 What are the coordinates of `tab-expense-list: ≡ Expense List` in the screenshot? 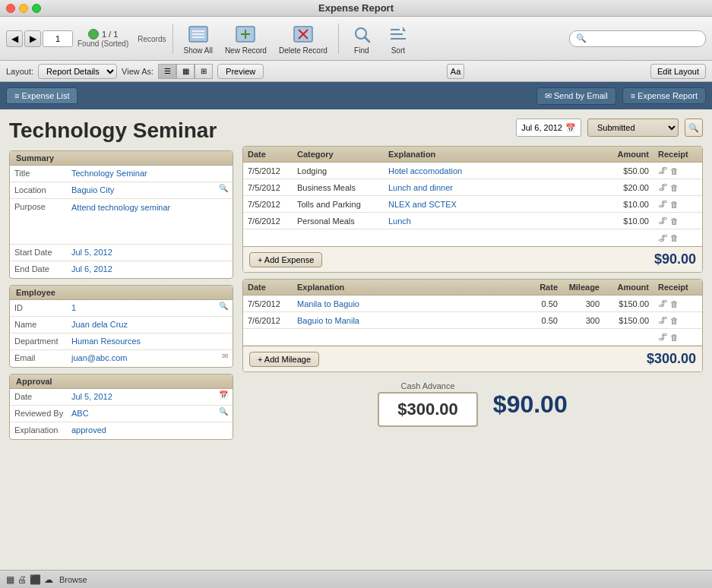 It's located at (42, 96).